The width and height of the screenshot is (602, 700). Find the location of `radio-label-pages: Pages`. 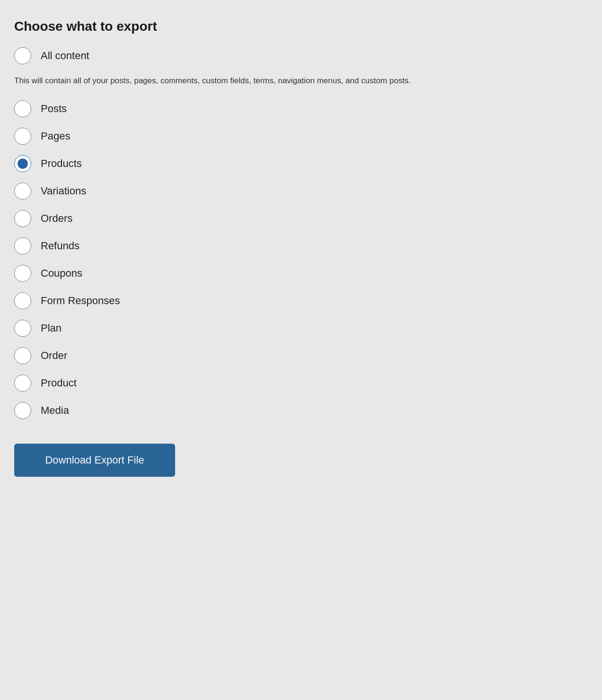

radio-label-pages: Pages is located at coordinates (55, 136).